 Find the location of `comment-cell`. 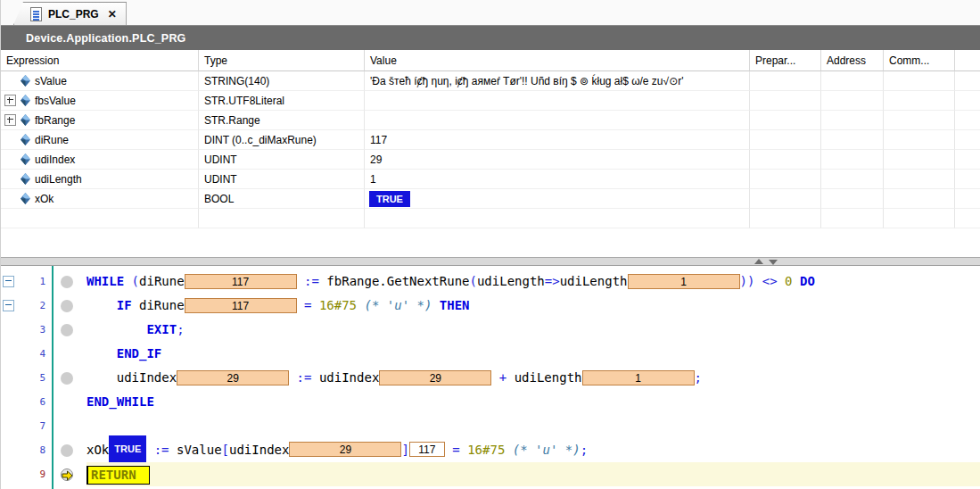

comment-cell is located at coordinates (919, 199).